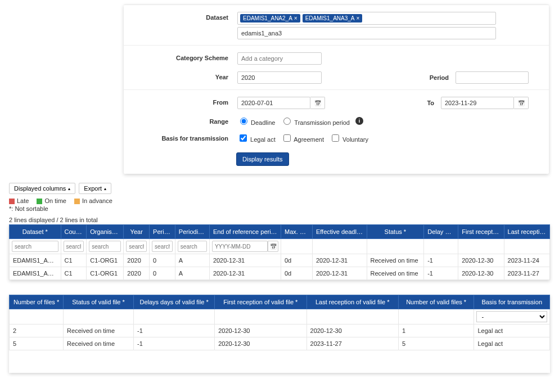 This screenshot has height=392, width=559. What do you see at coordinates (512, 317) in the screenshot?
I see `filter-basis-select: -` at bounding box center [512, 317].